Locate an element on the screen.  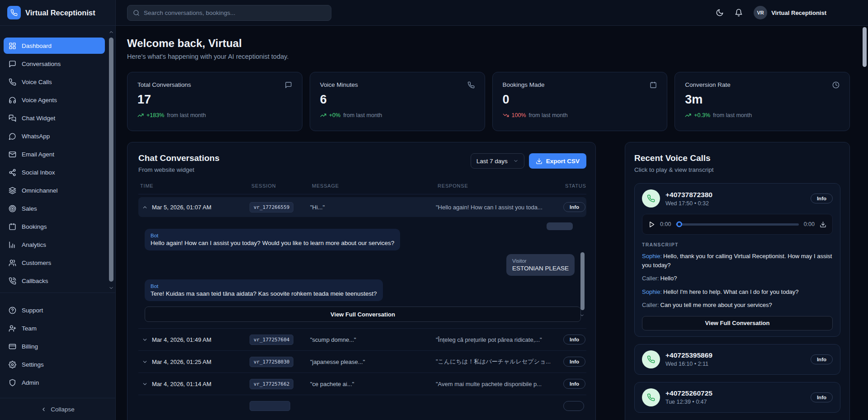
sidebar-item-analytics: Analytics is located at coordinates (54, 245).